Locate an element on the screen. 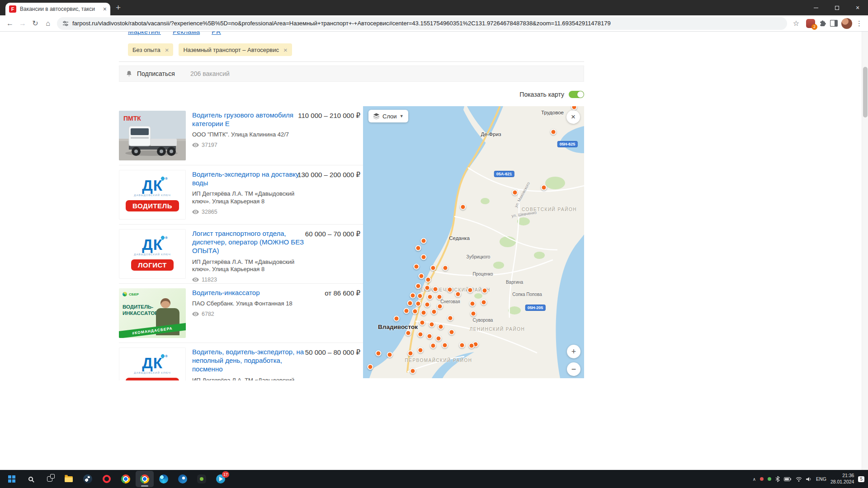 The width and height of the screenshot is (868, 488). tray-app-icon is located at coordinates (762, 479).